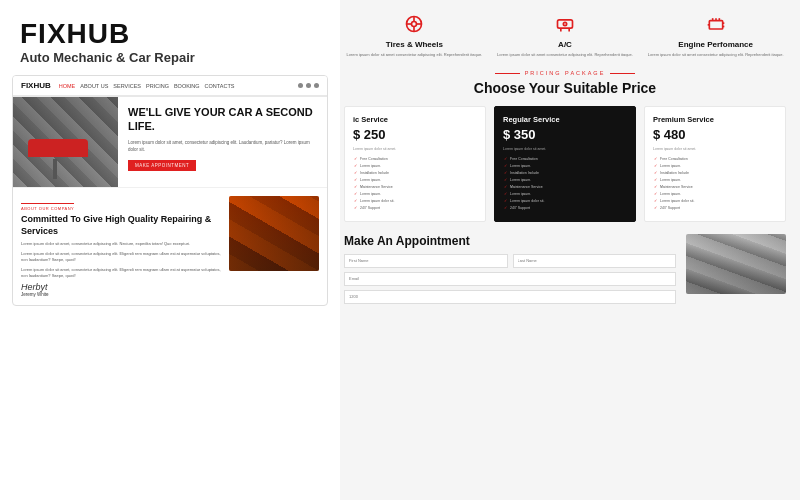  I want to click on twitter-icon, so click(308, 86).